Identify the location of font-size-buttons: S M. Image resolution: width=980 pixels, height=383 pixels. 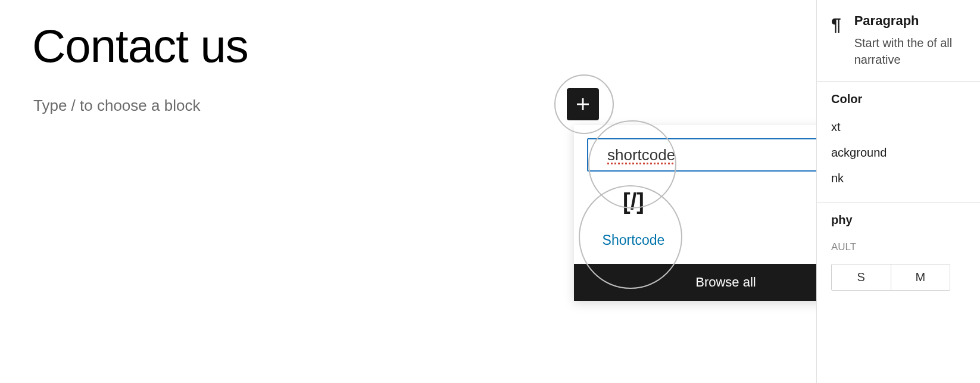
(891, 278).